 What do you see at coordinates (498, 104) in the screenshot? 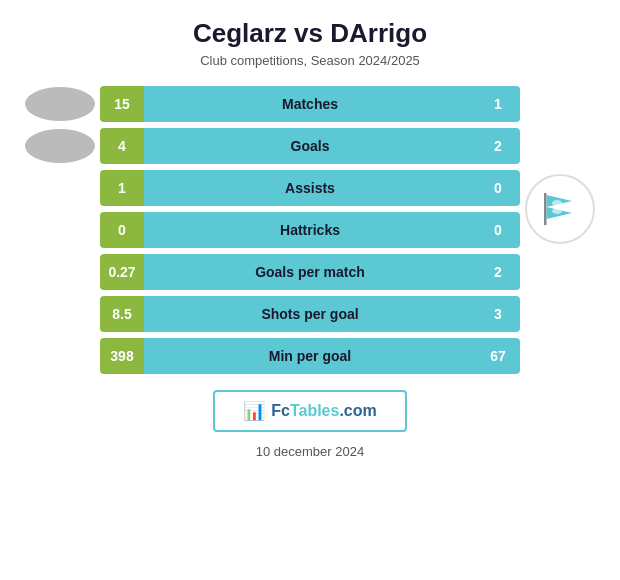
I see `right-stat-value: 1` at bounding box center [498, 104].